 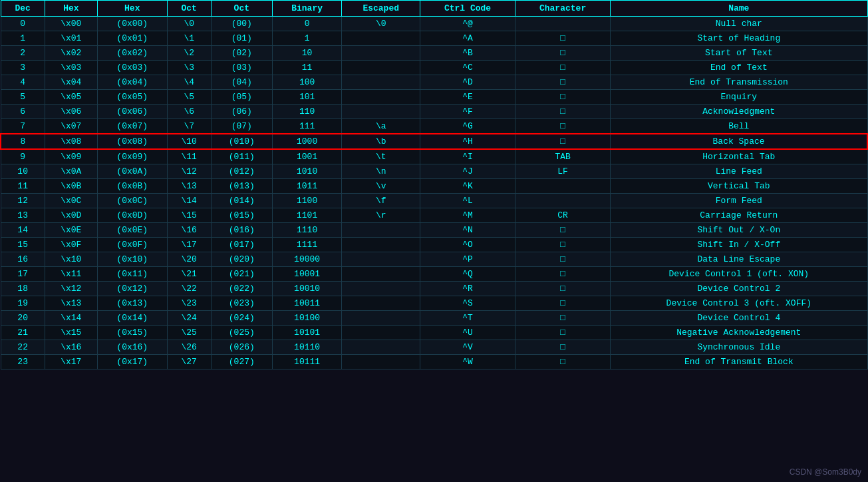 I want to click on cell-name: Form Feed, so click(x=739, y=201).